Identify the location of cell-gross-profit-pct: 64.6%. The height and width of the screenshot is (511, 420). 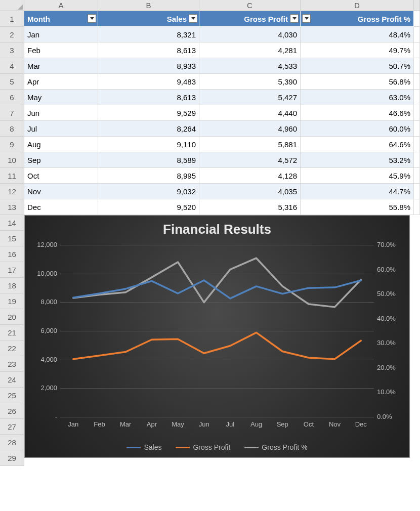
(357, 145).